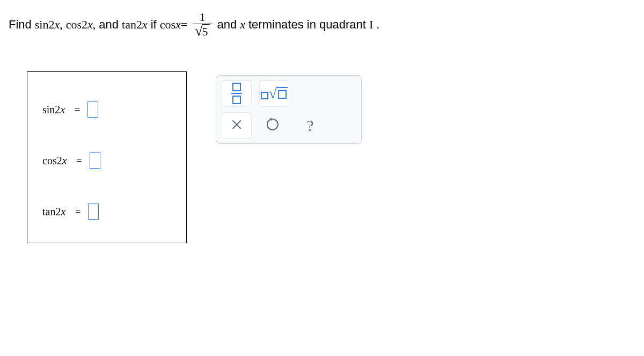 Image resolution: width=644 pixels, height=356 pixels. What do you see at coordinates (93, 212) in the screenshot?
I see `tan2x-input` at bounding box center [93, 212].